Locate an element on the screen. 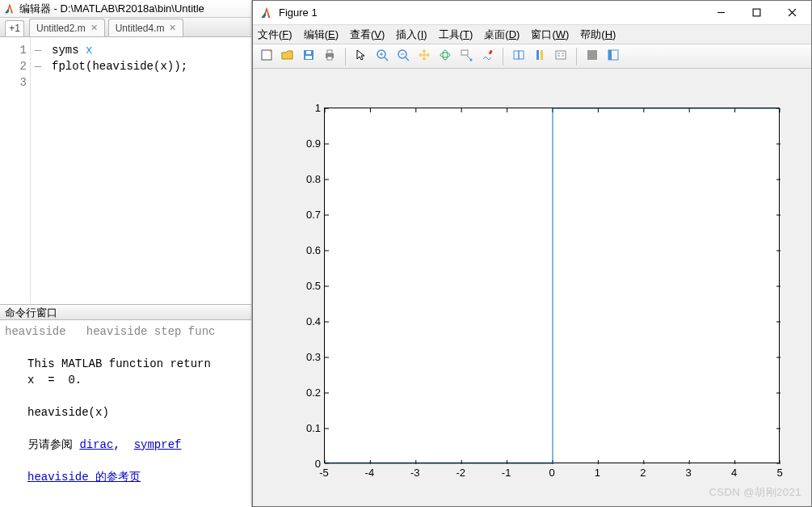 The image size is (812, 507). print-icon is located at coordinates (330, 57).